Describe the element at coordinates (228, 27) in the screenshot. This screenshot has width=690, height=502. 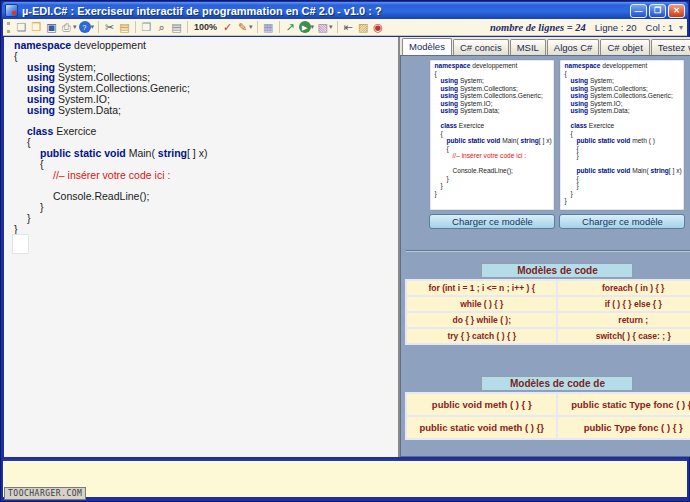
I see `syntax-check-icon: ✓` at that location.